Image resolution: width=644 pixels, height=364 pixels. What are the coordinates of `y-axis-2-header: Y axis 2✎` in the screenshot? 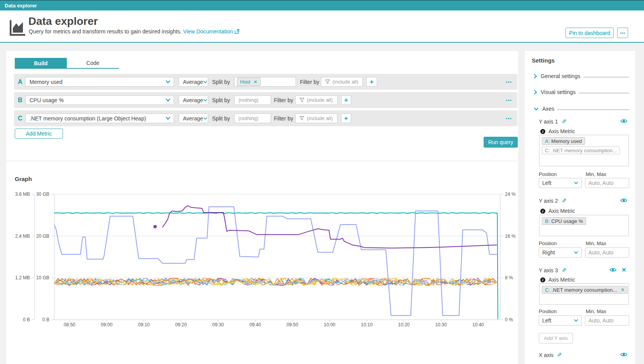 It's located at (552, 201).